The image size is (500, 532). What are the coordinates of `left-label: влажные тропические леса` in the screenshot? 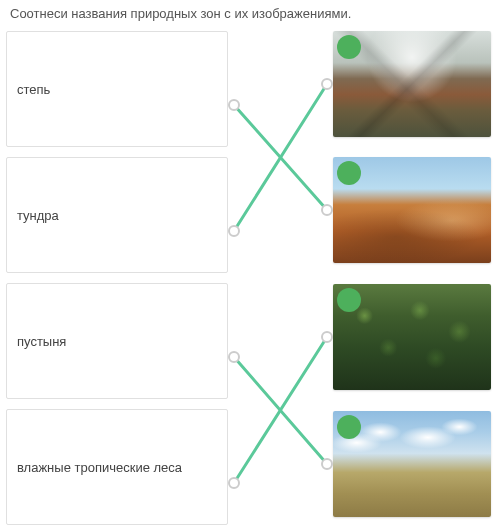 It's located at (100, 468).